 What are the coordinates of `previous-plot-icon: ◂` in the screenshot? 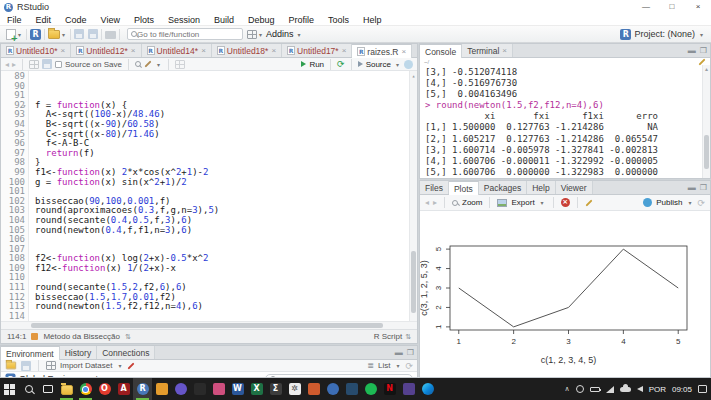 It's located at (427, 202).